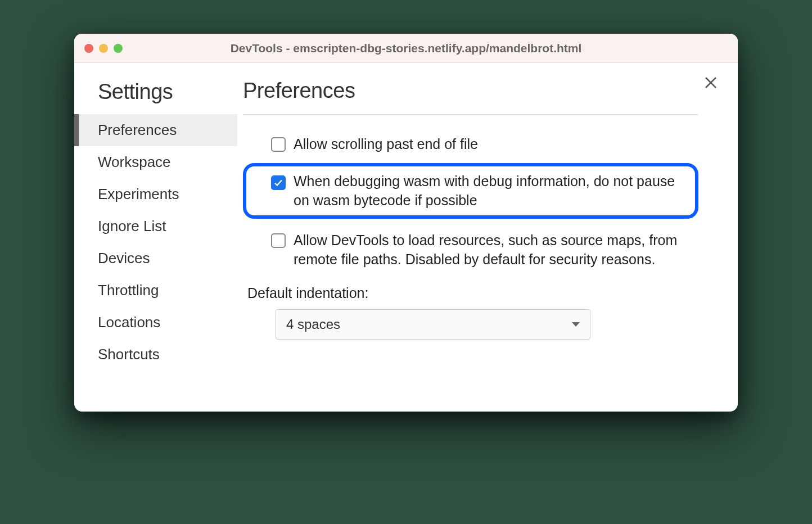 Image resolution: width=812 pixels, height=524 pixels. Describe the element at coordinates (433, 324) in the screenshot. I see `default-indentation-select: 4 spaces` at that location.